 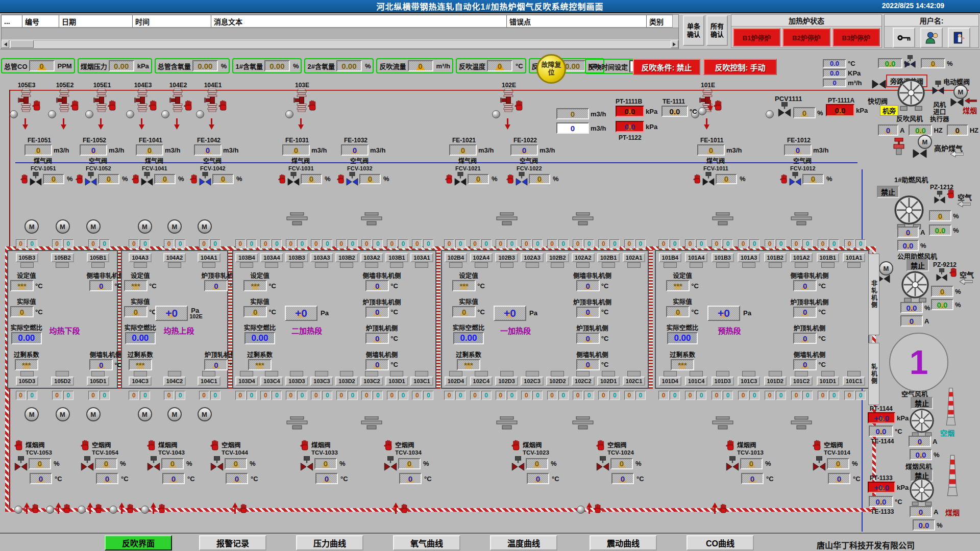 What do you see at coordinates (717, 31) in the screenshot?
I see `ack-button: 所有确认` at bounding box center [717, 31].